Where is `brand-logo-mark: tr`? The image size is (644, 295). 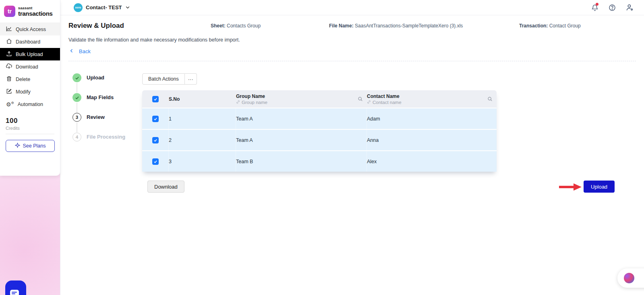
brand-logo-mark: tr is located at coordinates (10, 11).